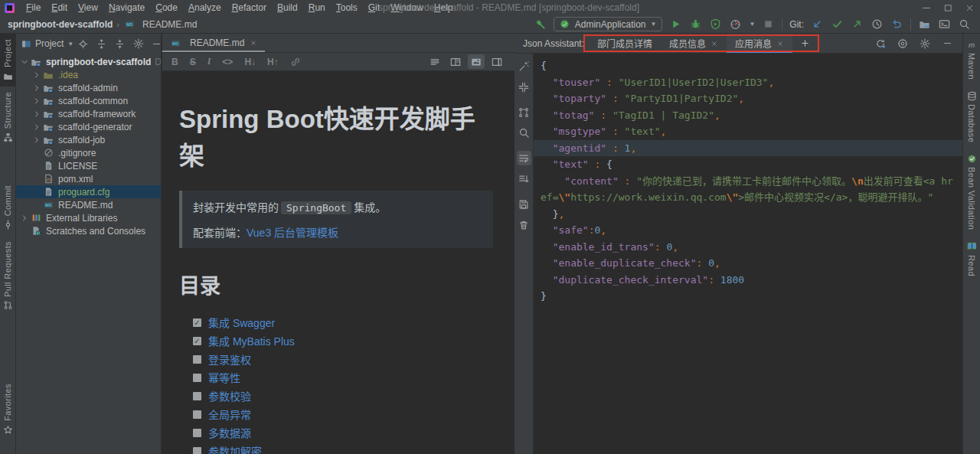 Image resolution: width=980 pixels, height=454 pixels. What do you see at coordinates (897, 24) in the screenshot?
I see `rollback-icon` at bounding box center [897, 24].